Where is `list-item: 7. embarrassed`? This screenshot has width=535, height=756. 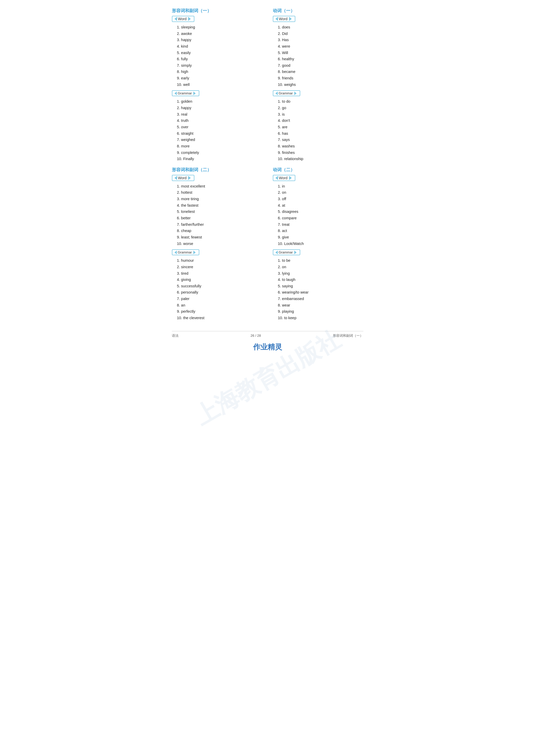
list-item: 7. embarrassed is located at coordinates (321, 299).